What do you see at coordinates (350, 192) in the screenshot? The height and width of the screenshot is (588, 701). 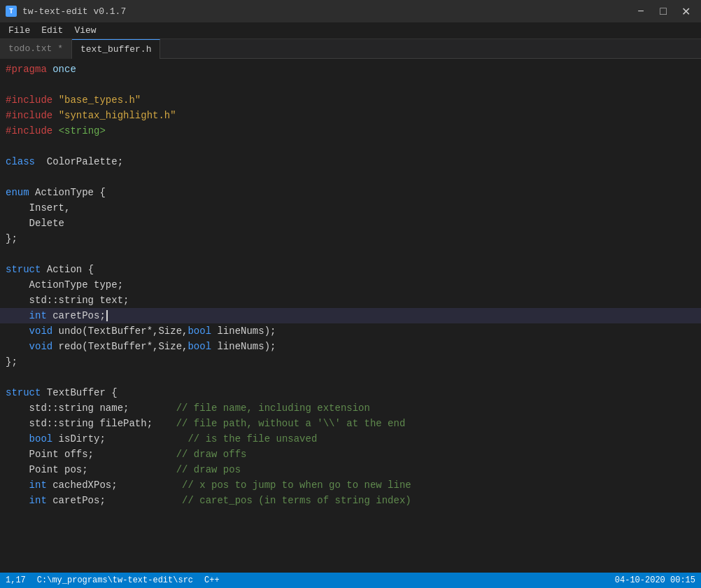 I see `code-line-9: enum ActionType {` at bounding box center [350, 192].